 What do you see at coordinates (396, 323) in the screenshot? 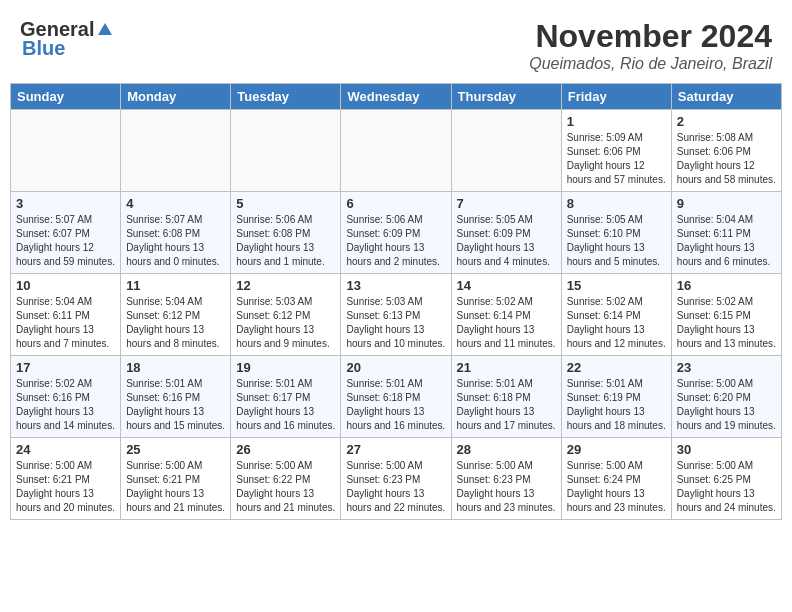
I see `day-info: Sunrise: 5:03 AMSunset: 6:13 PMDaylight …` at bounding box center [396, 323].